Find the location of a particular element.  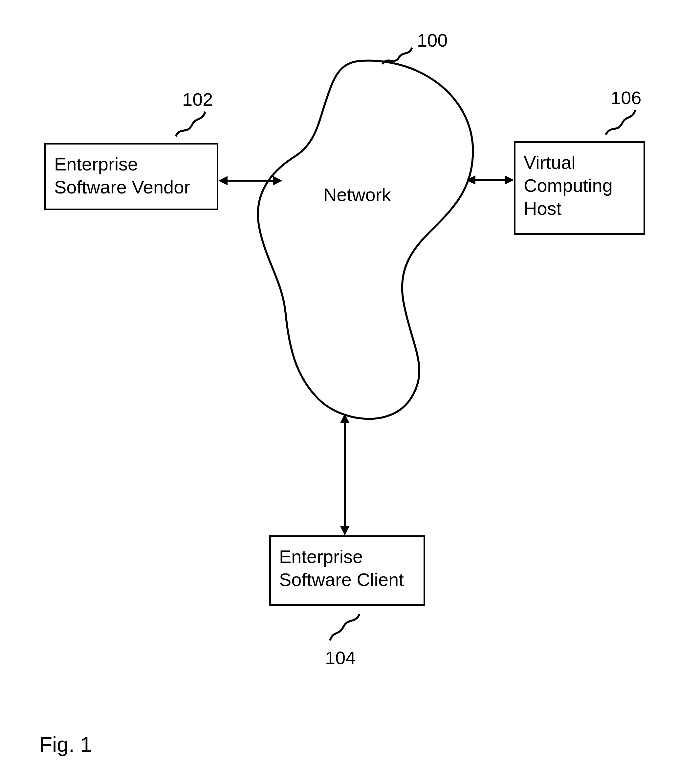

ref-label-host: 106 is located at coordinates (626, 98).